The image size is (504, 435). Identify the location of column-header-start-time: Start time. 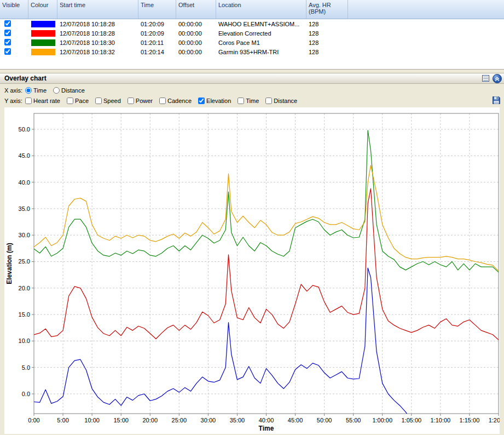
(98, 9).